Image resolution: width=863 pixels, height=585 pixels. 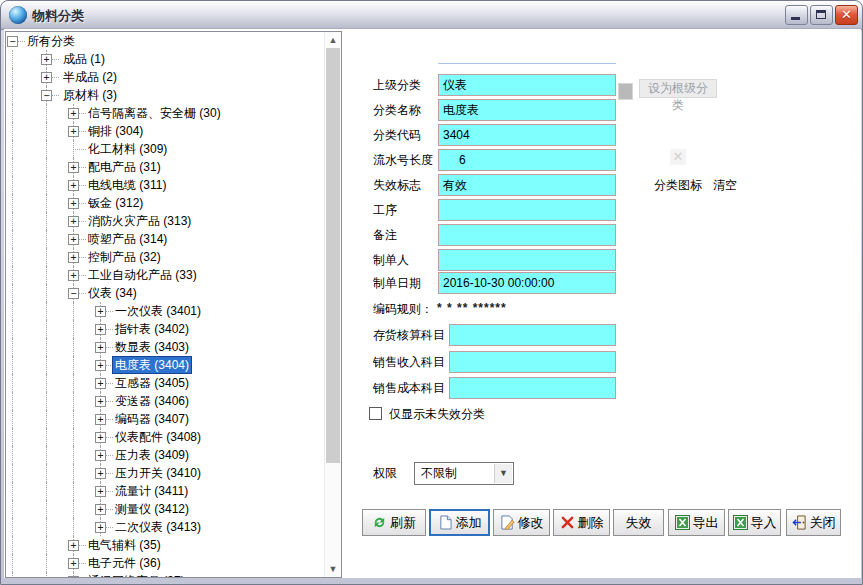 What do you see at coordinates (165, 77) in the screenshot?
I see `tree-item: +半成品 (2)` at bounding box center [165, 77].